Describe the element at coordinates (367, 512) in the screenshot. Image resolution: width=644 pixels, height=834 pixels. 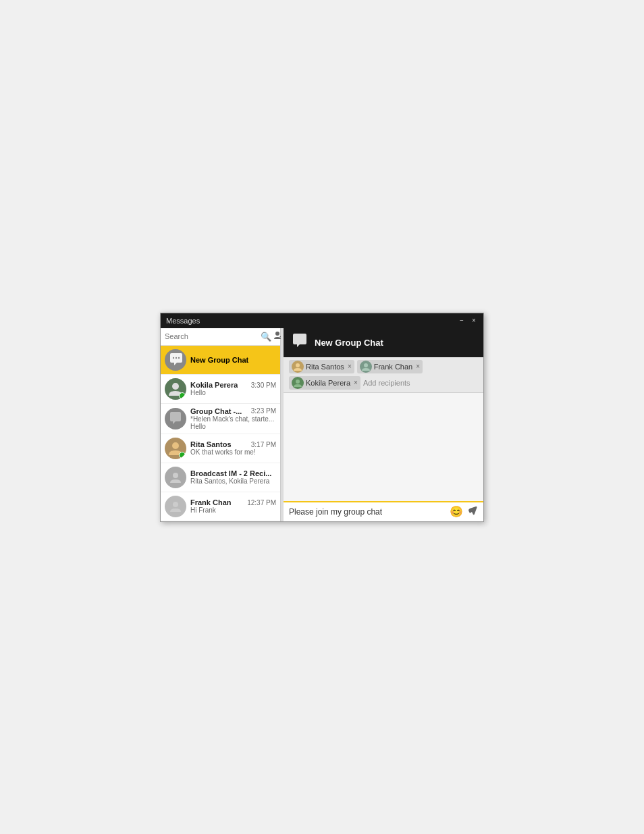
I see `message-input` at that location.